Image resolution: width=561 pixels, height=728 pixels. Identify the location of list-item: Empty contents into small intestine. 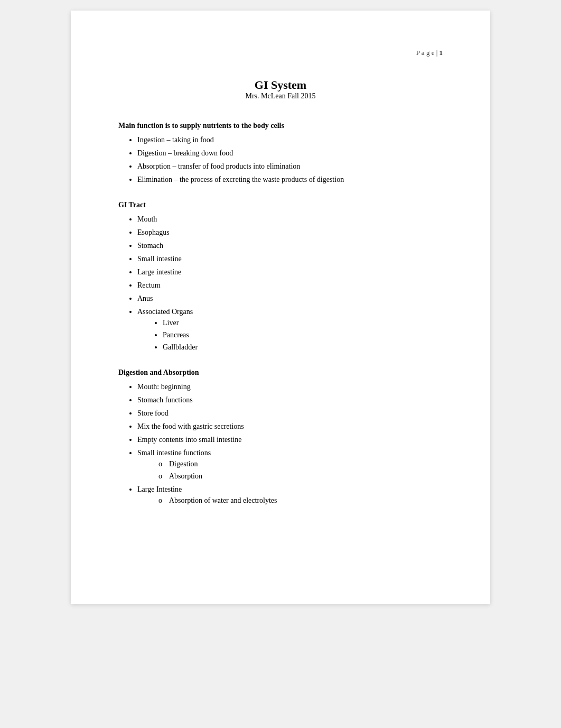
(290, 440).